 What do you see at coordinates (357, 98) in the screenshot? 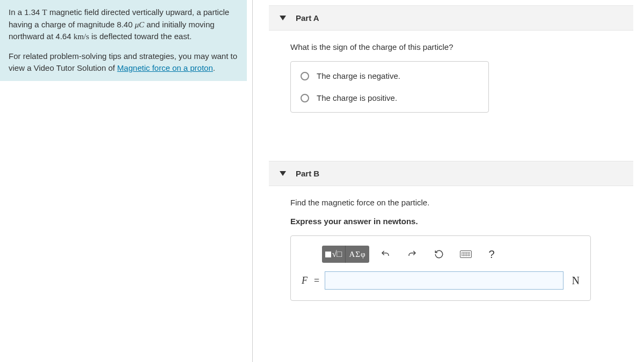
I see `option-label: The charge is positive.` at bounding box center [357, 98].